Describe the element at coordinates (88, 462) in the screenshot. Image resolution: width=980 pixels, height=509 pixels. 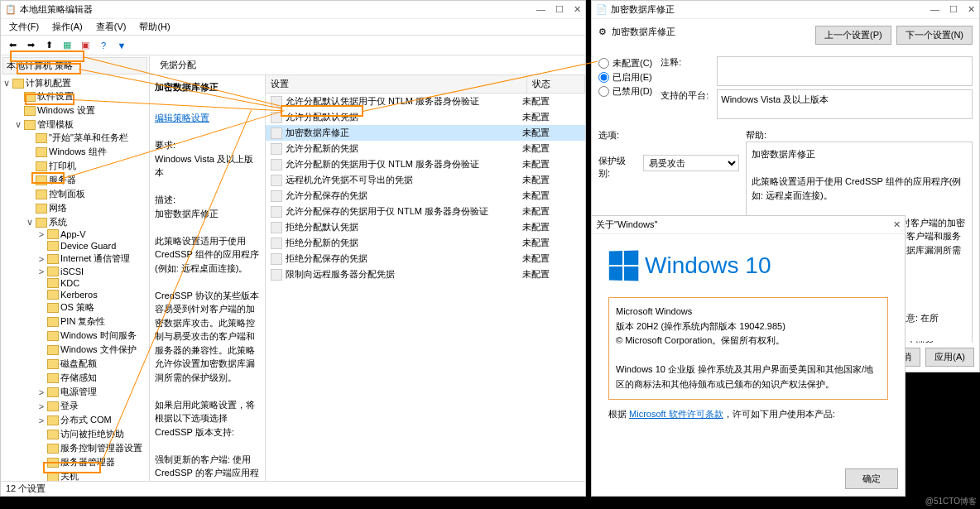
I see `tree-item: 服务器管理器` at that location.